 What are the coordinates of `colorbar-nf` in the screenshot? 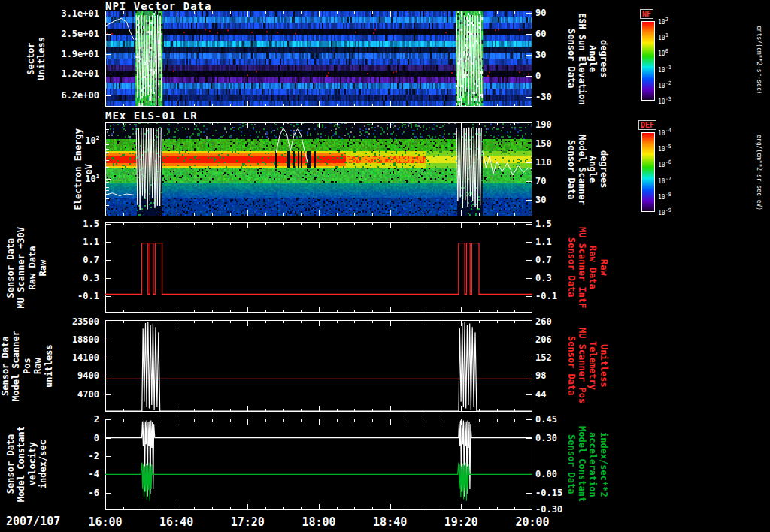 It's located at (648, 61).